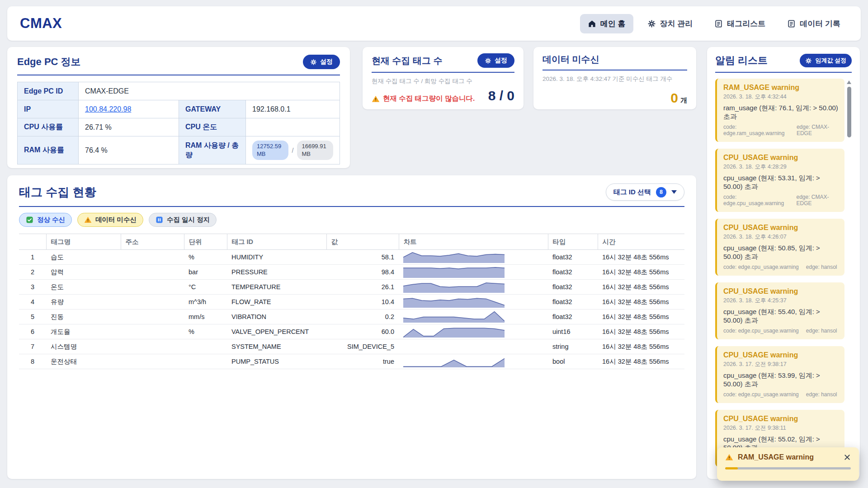 The height and width of the screenshot is (488, 868). What do you see at coordinates (363, 287) in the screenshot?
I see `value-cell: 26.1` at bounding box center [363, 287].